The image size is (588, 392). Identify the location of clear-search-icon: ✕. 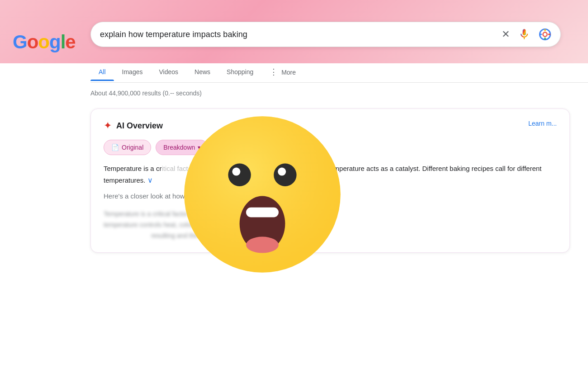
(506, 34).